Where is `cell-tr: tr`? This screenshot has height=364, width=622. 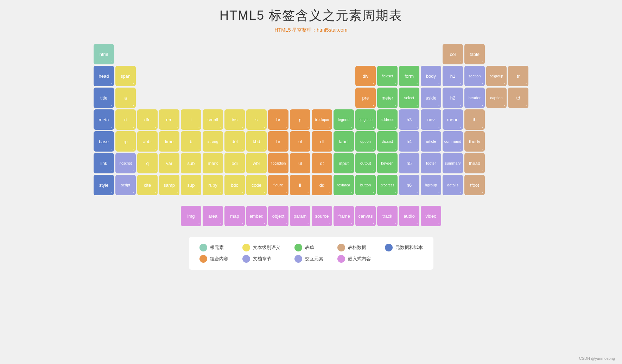
cell-tr: tr is located at coordinates (518, 76).